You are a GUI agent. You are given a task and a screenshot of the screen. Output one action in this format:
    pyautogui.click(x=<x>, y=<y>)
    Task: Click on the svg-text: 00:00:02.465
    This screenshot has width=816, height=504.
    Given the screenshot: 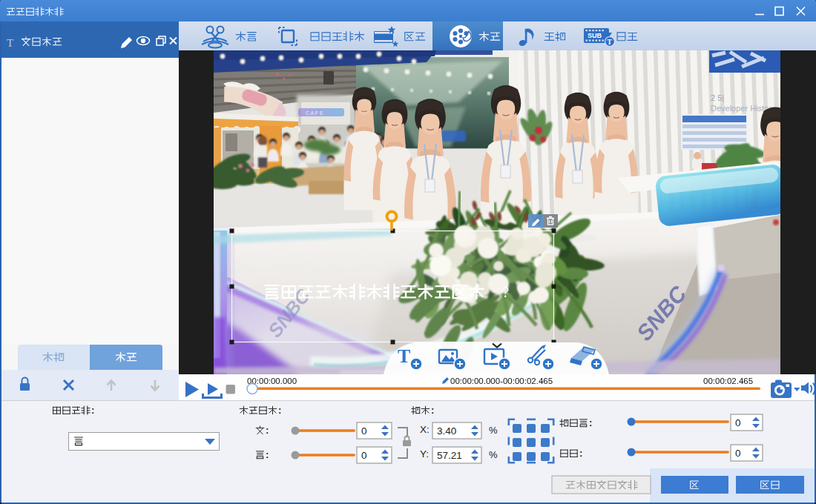 What is the action you would take?
    pyautogui.click(x=728, y=381)
    